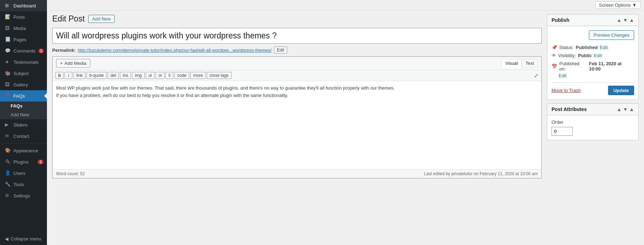 This screenshot has width=644, height=245. What do you see at coordinates (79, 75) in the screenshot?
I see `fmt-link: link` at bounding box center [79, 75].